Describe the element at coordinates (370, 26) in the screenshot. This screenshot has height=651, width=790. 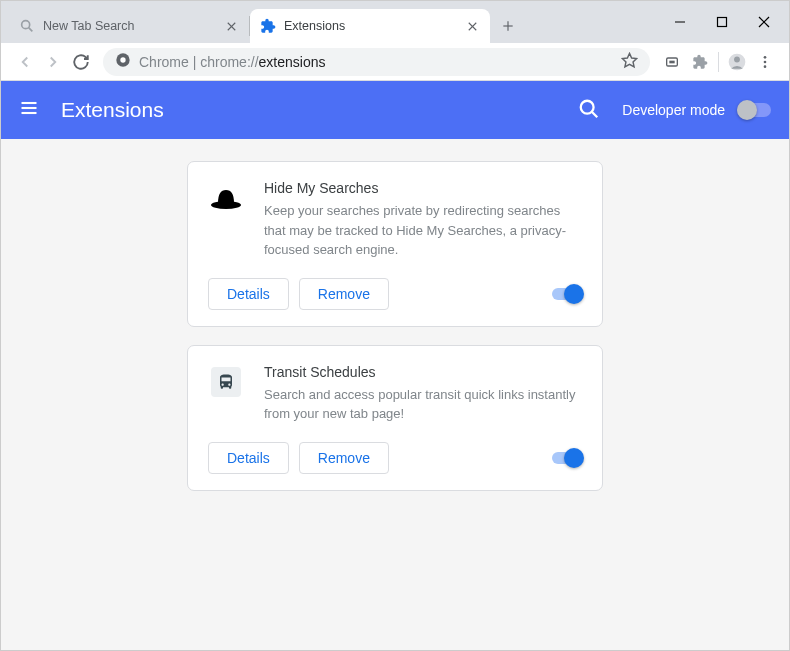
I see `tab-extensions: Extensions` at that location.